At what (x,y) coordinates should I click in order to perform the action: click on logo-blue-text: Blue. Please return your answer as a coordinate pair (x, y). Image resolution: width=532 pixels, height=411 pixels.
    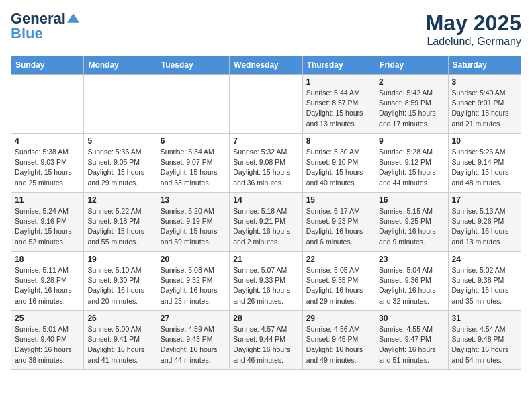
    Looking at the image, I should click on (27, 34).